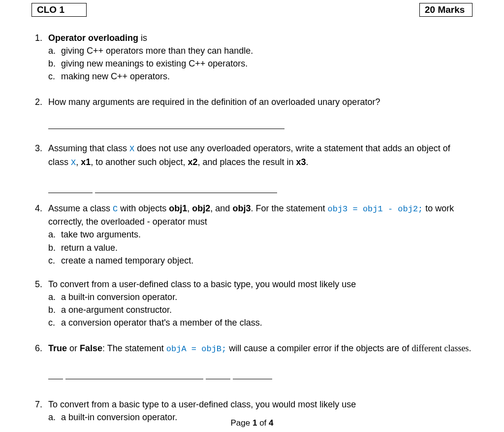  Describe the element at coordinates (446, 10) in the screenshot. I see `header-marks: 20 Marks` at that location.